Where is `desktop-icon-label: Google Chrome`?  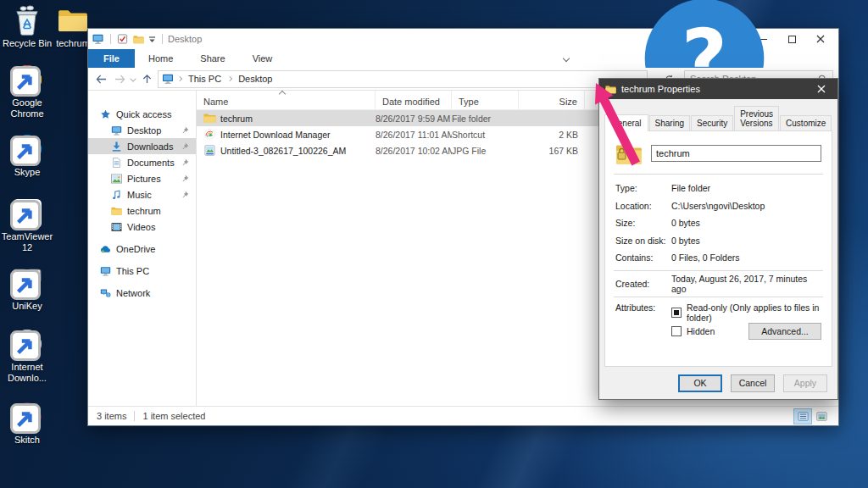
desktop-icon-label: Google Chrome is located at coordinates (27, 108).